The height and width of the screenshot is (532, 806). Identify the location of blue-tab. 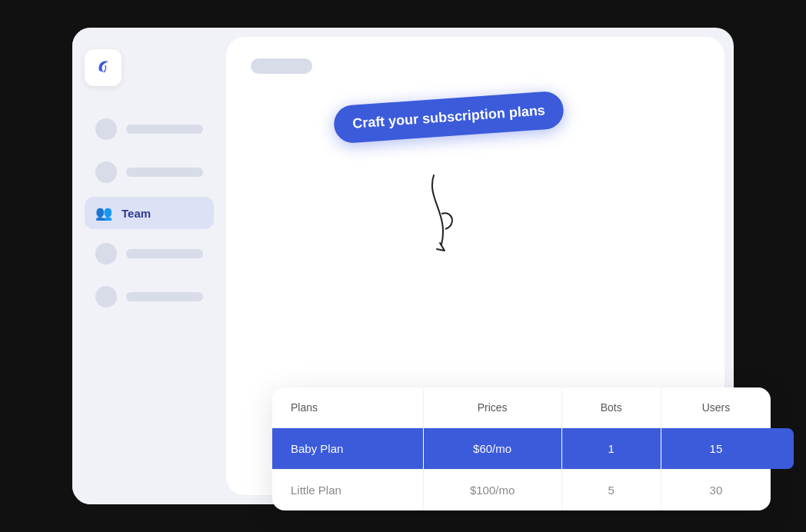
(782, 449).